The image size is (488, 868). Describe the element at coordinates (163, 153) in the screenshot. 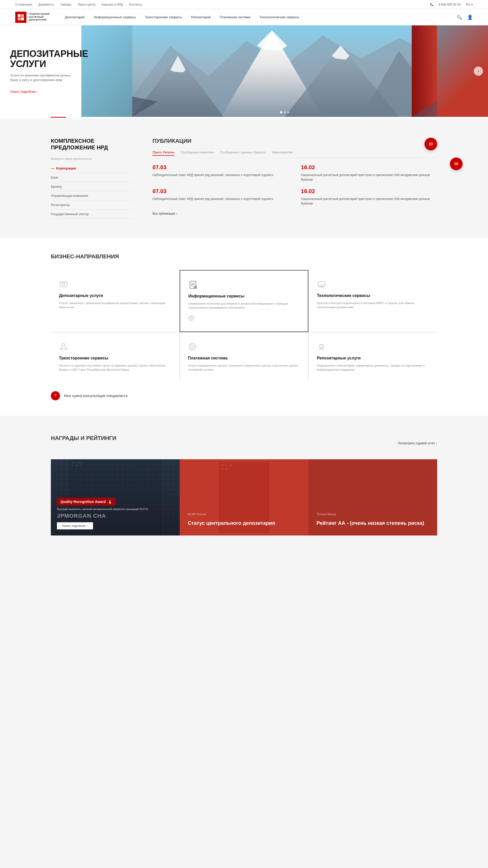

I see `tab-press: Пресс-Релизы` at that location.